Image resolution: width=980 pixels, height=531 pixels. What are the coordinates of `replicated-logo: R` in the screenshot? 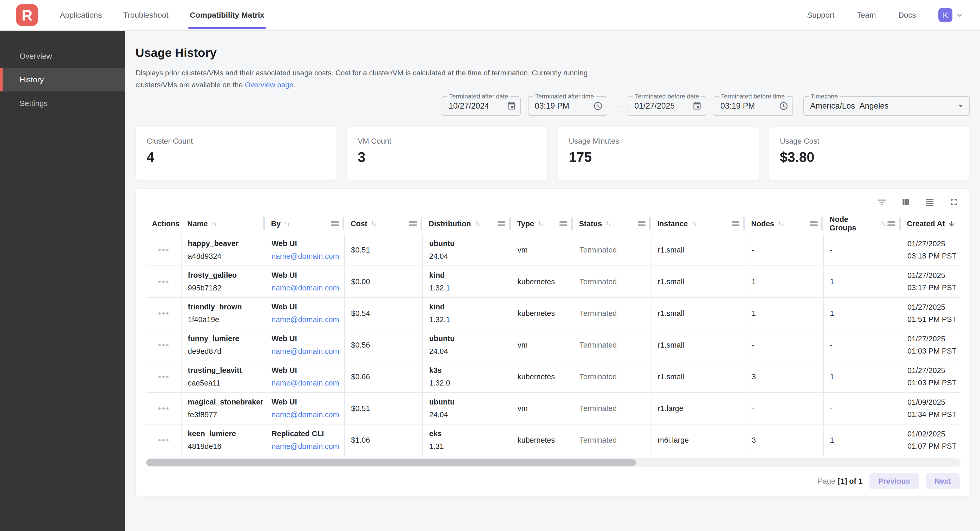 It's located at (27, 15).